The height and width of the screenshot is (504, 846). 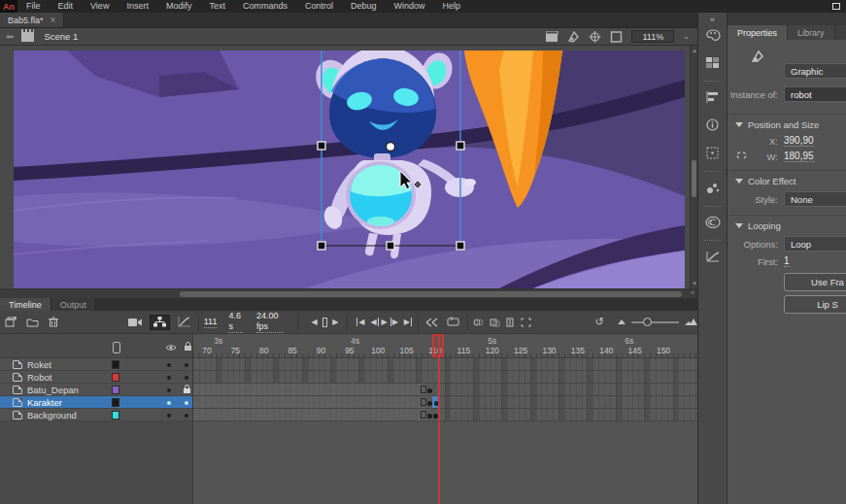 I want to click on reset-timeline-zoom-icon: ↺, so click(x=600, y=322).